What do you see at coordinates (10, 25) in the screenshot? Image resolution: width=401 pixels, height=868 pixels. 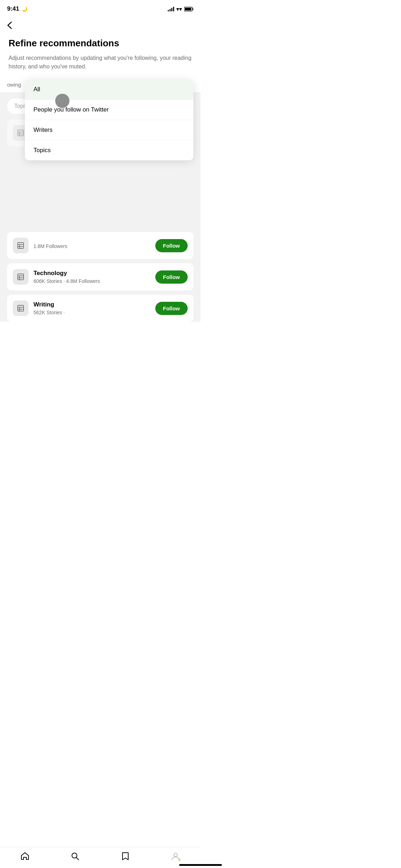 I see `back-button` at bounding box center [10, 25].